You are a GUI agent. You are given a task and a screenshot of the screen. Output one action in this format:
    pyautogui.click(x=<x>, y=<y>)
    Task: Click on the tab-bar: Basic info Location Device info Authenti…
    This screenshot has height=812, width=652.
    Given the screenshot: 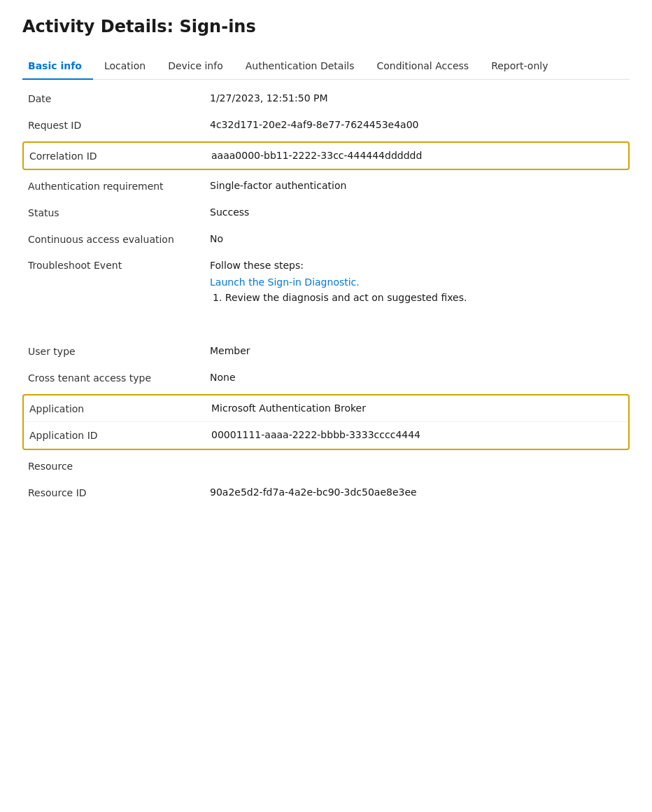 What is the action you would take?
    pyautogui.click(x=326, y=66)
    